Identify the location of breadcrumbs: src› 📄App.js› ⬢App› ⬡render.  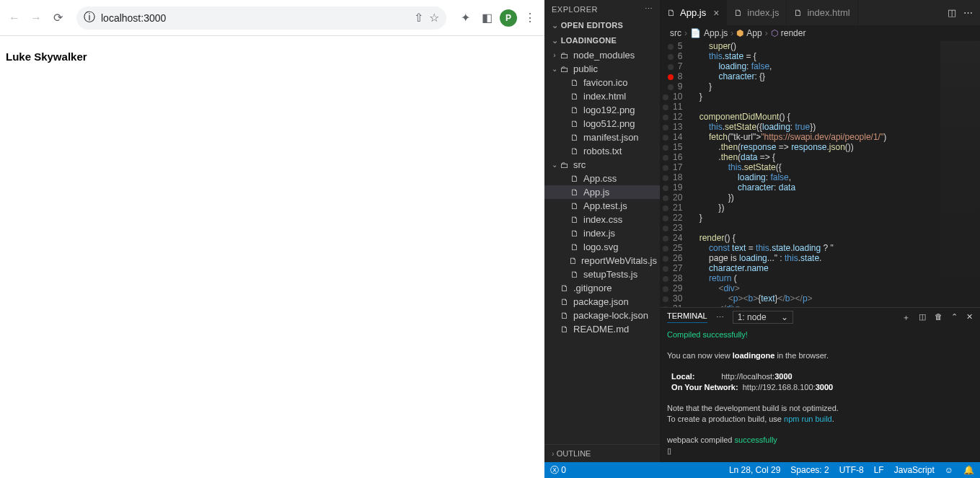
(820, 33).